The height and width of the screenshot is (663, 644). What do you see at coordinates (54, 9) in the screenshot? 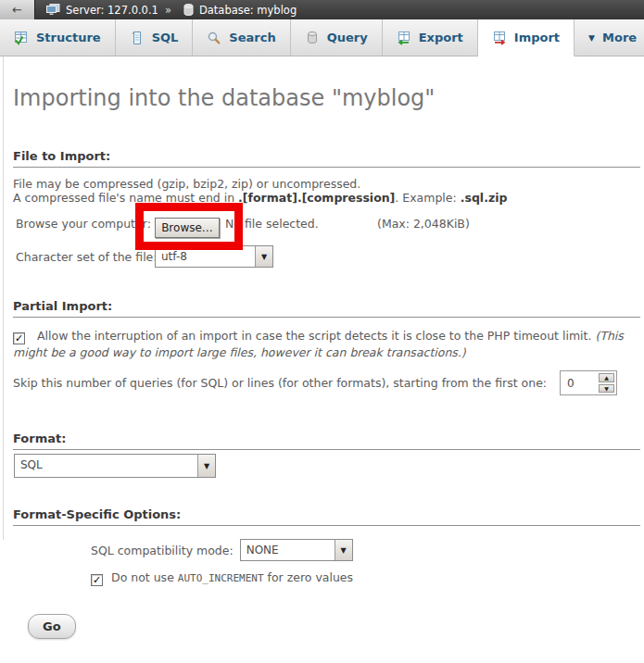
I see `server-icon` at bounding box center [54, 9].